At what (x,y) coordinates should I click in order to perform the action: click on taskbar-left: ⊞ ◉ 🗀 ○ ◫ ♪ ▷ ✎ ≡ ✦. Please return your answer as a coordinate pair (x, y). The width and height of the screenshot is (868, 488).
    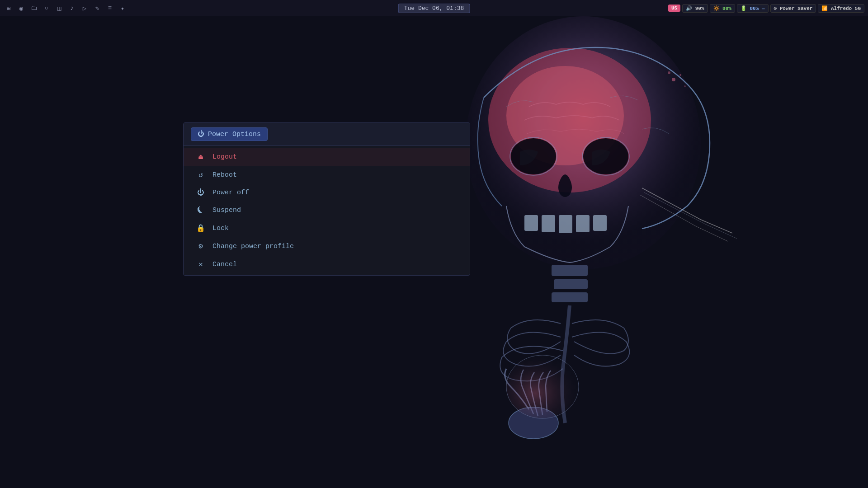
    Looking at the image, I should click on (336, 8).